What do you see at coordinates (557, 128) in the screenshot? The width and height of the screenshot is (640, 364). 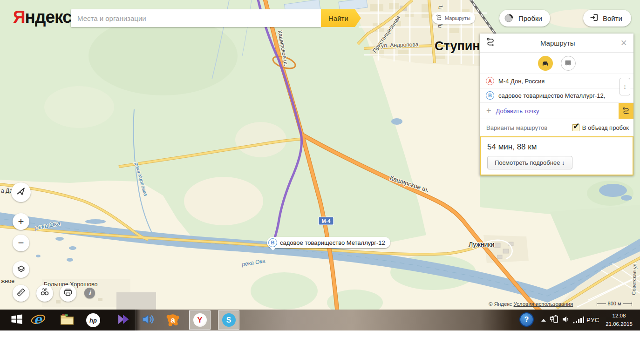 I see `route-variants-row: Варианты маршрутов ✓ В объезд пробок` at bounding box center [557, 128].